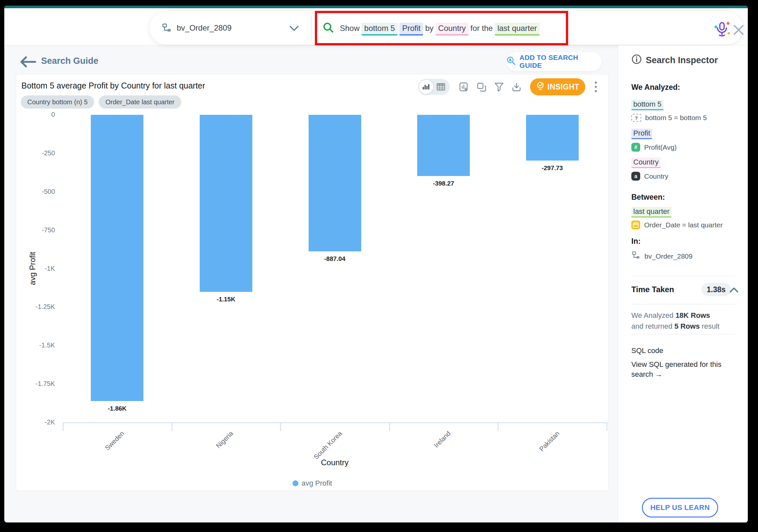 This screenshot has height=532, width=758. Describe the element at coordinates (335, 423) in the screenshot. I see `x-axis-line` at that location.